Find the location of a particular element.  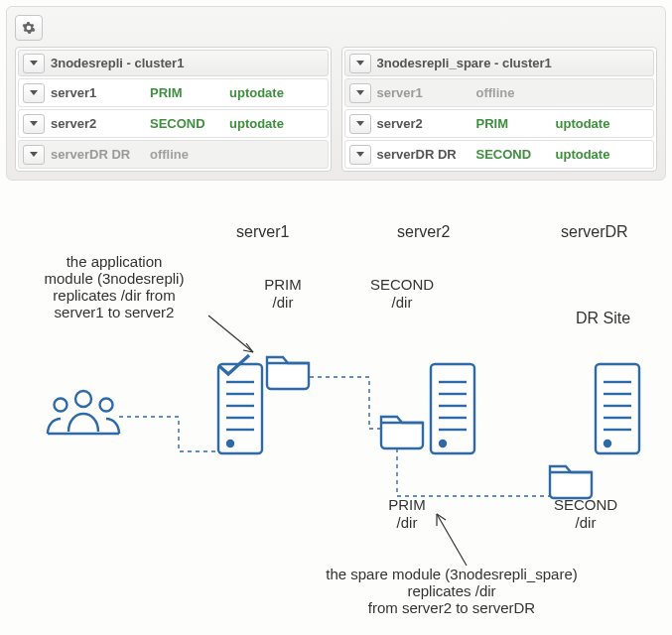

pair3-label: PRIM /dir is located at coordinates (407, 514).